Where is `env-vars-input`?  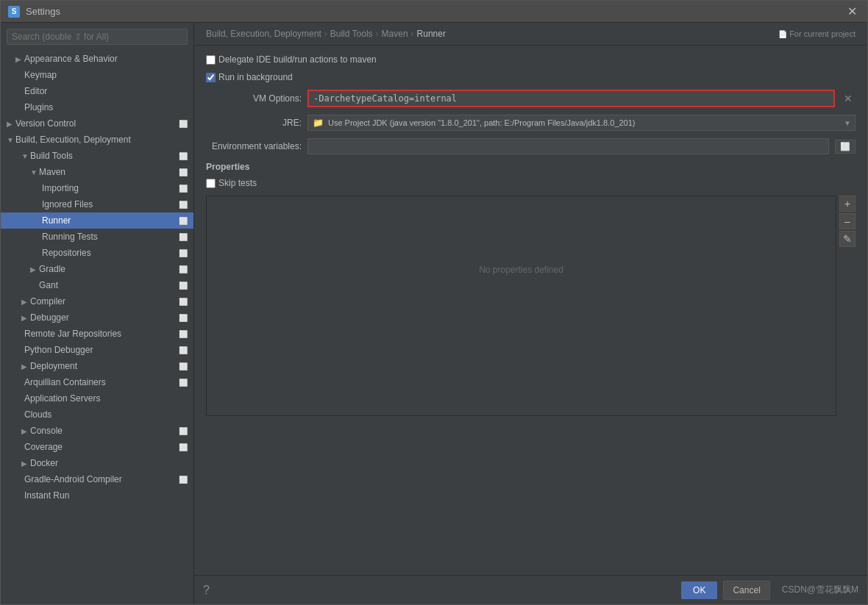
env-vars-input is located at coordinates (568, 146).